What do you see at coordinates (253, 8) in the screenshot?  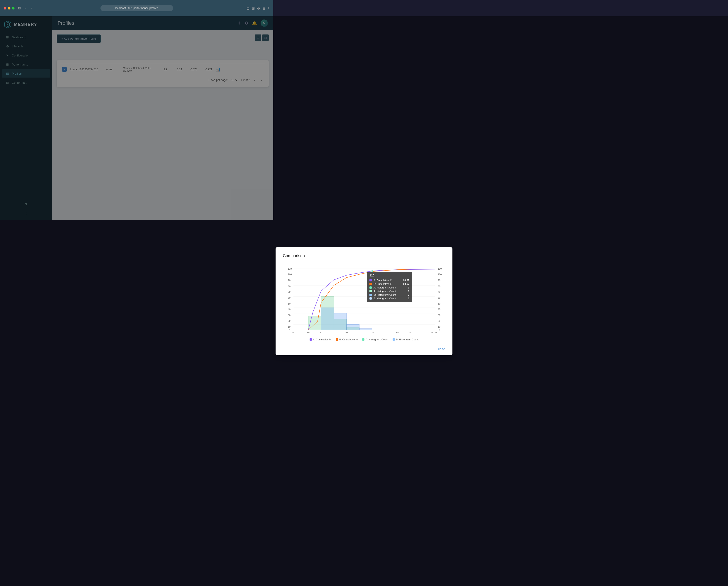 I see `extensions-icon: ⊞` at bounding box center [253, 8].